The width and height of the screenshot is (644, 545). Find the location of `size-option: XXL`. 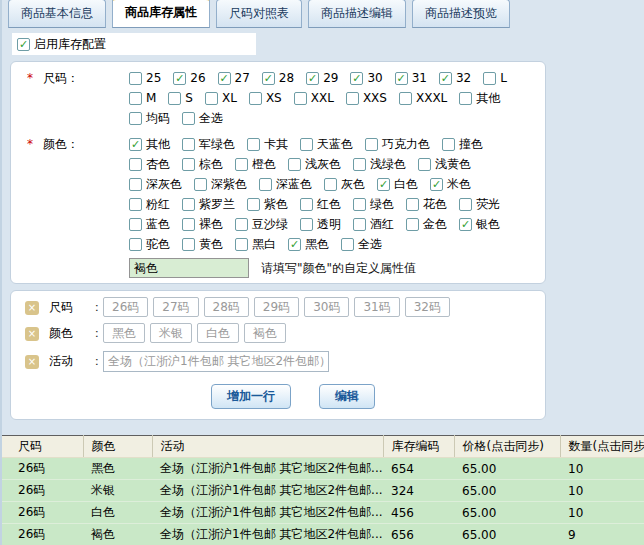

size-option: XXL is located at coordinates (314, 98).